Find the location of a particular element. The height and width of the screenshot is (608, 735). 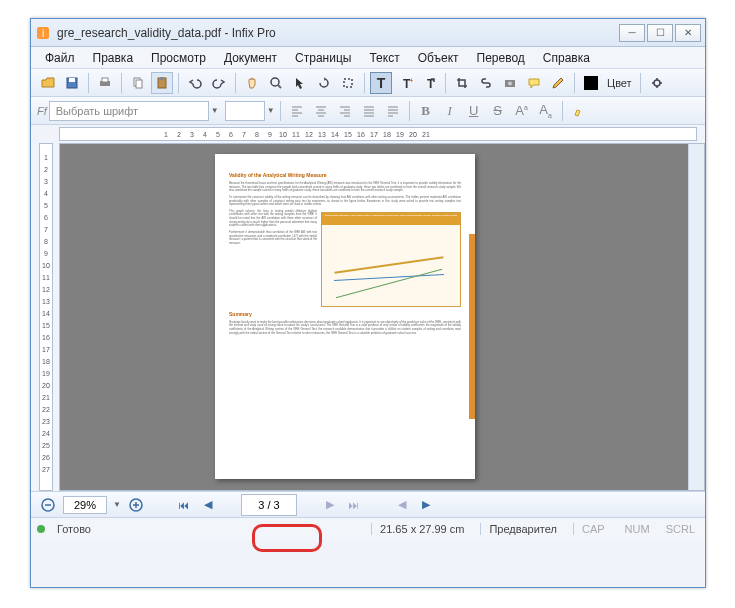

doc-para: To summarize the construct validity of t… is located at coordinates (345, 202).